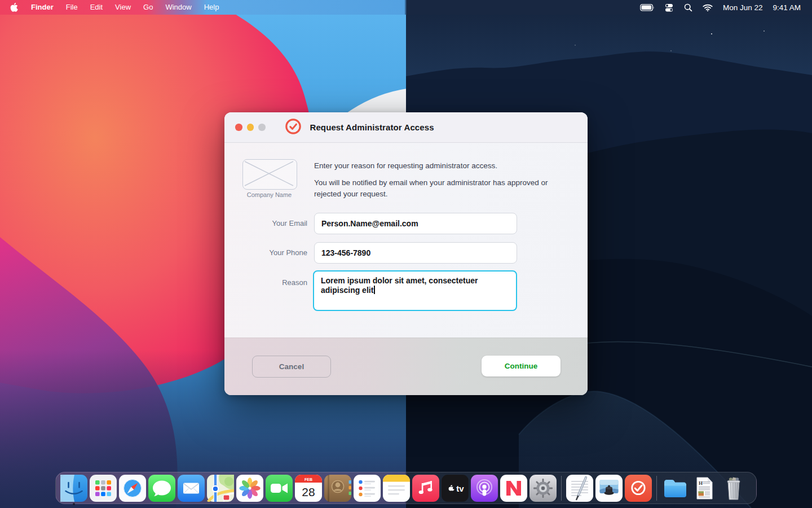  What do you see at coordinates (675, 488) in the screenshot?
I see `dock-item-folder` at bounding box center [675, 488].